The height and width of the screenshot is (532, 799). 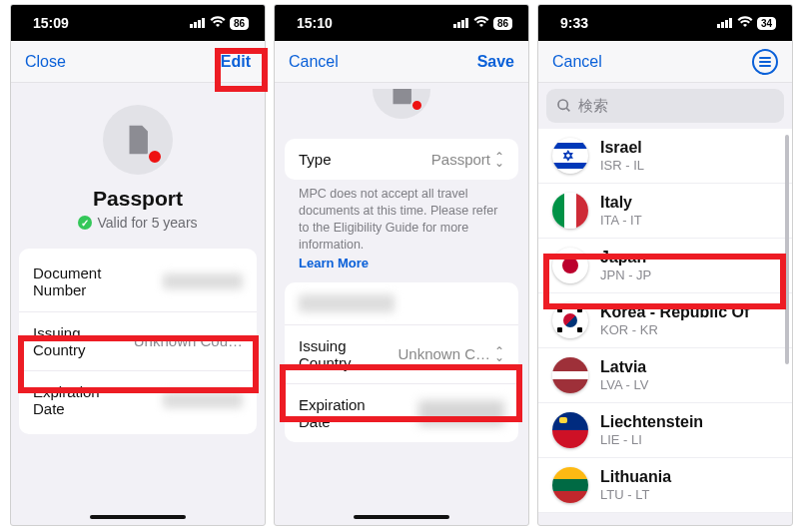 I want to click on country-row-liech: LiechtensteinLIE - LI, so click(x=665, y=431).